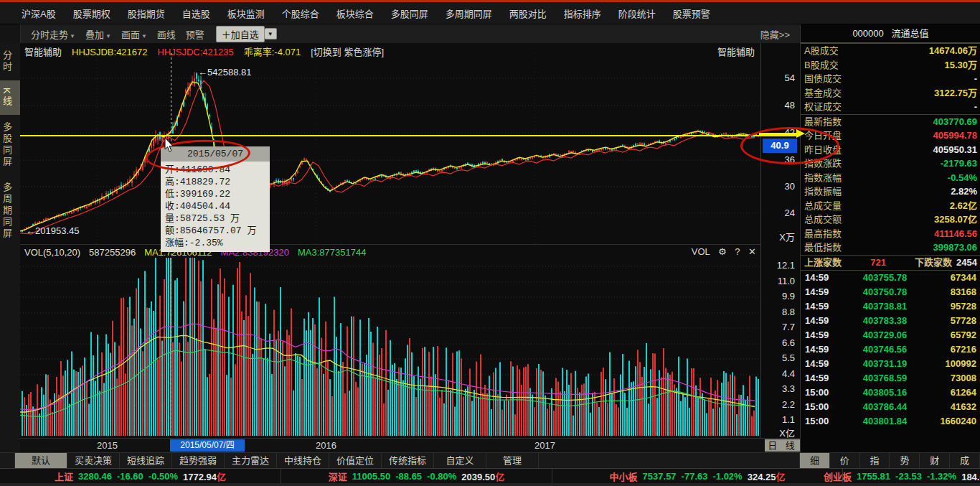  Describe the element at coordinates (823, 192) in the screenshot. I see `quote-label: 指数振幅` at that location.